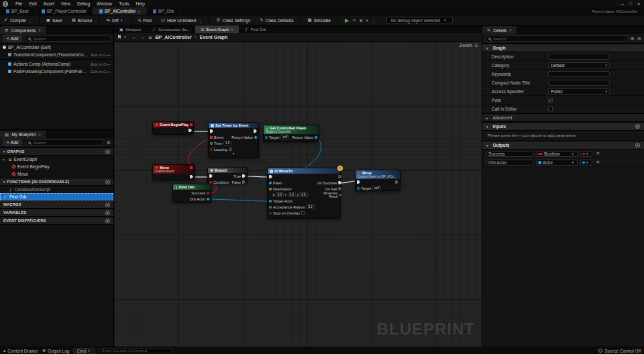  What do you see at coordinates (109, 143) in the screenshot?
I see `blueprint-settings-gear-icon: ⚙` at bounding box center [109, 143].